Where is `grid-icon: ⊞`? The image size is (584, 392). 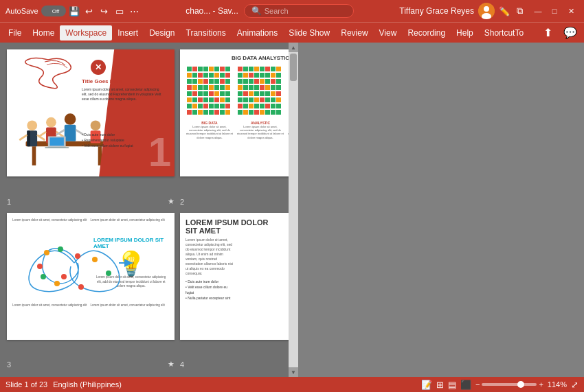 grid-icon: ⊞ is located at coordinates (440, 384).